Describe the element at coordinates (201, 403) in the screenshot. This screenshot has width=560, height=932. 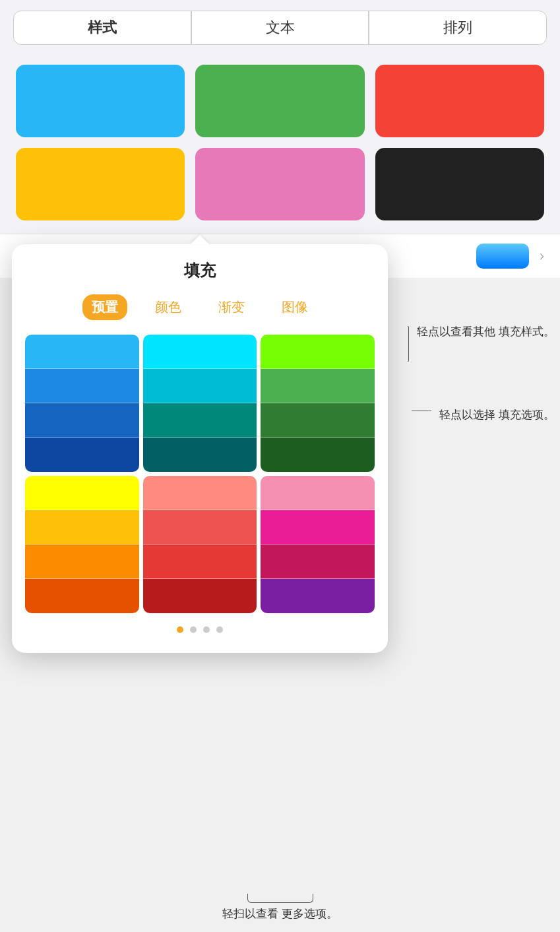
I see `color-column-cyan` at that location.